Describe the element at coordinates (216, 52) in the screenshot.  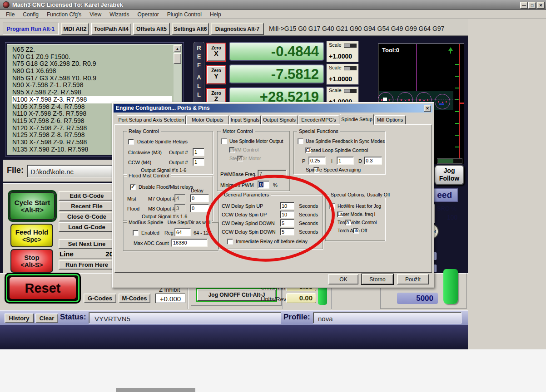
I see `zero-x-button: Zero X` at that location.